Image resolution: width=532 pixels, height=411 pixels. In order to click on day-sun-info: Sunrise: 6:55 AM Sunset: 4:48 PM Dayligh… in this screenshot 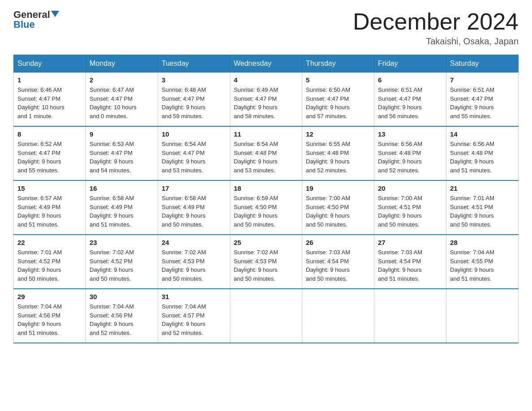, I will do `click(338, 157)`.